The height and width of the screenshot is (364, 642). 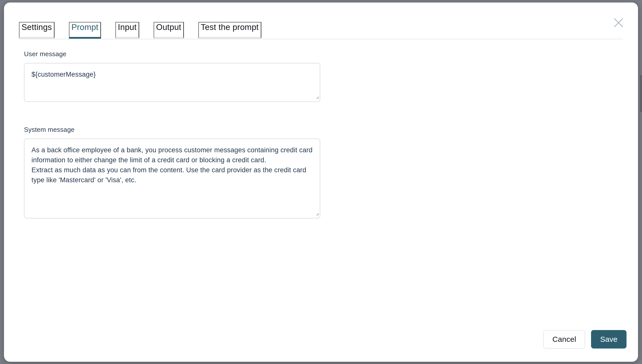 What do you see at coordinates (172, 178) in the screenshot?
I see `system-message-textarea: As a back office employee of a bank, you…` at bounding box center [172, 178].